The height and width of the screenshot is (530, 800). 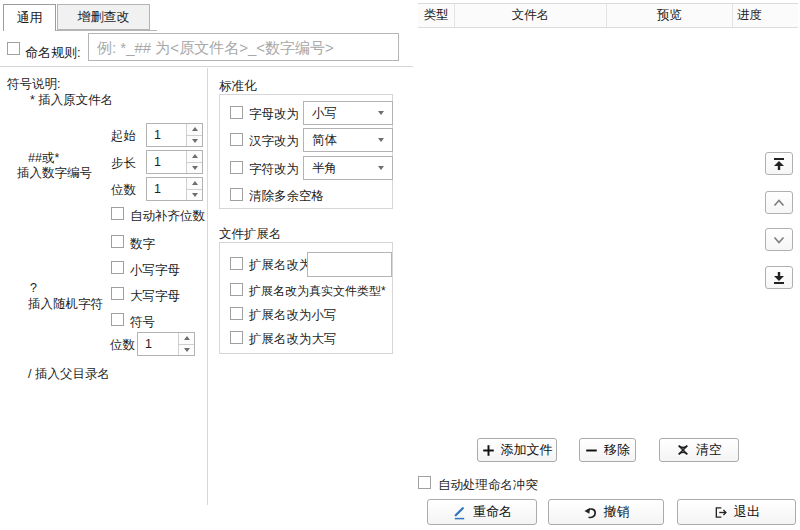 I want to click on number-option-checkbox, so click(x=118, y=242).